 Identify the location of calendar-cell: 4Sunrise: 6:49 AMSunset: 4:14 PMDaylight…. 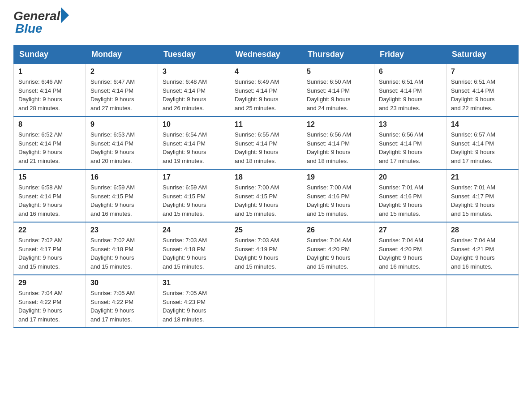
(266, 90).